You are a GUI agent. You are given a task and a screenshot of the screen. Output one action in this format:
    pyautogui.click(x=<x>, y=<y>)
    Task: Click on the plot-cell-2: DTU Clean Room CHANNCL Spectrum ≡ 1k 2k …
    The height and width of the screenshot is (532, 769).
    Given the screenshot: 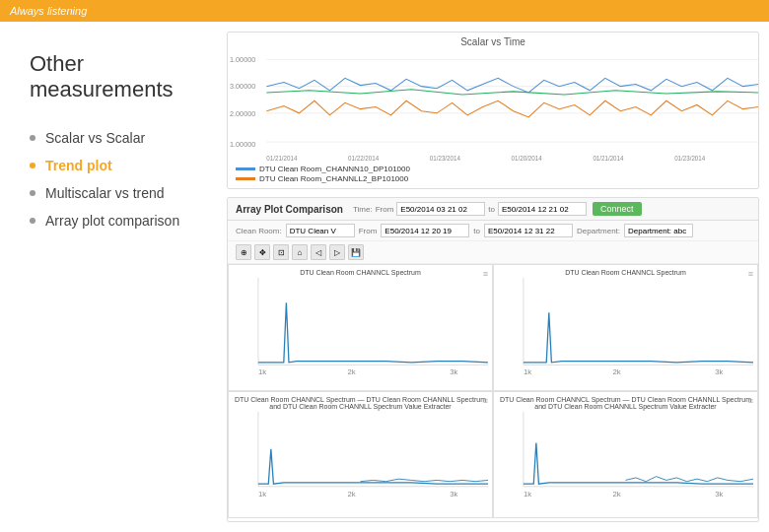 What is the action you would take?
    pyautogui.click(x=625, y=327)
    